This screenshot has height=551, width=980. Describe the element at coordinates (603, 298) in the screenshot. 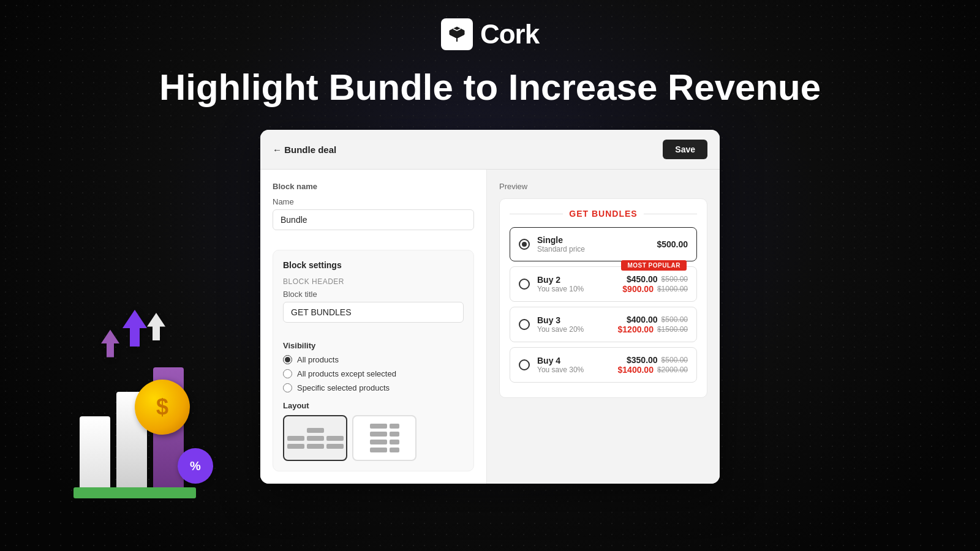

I see `preview-box: GET BUNDLES Single Standard price $500.0…` at that location.